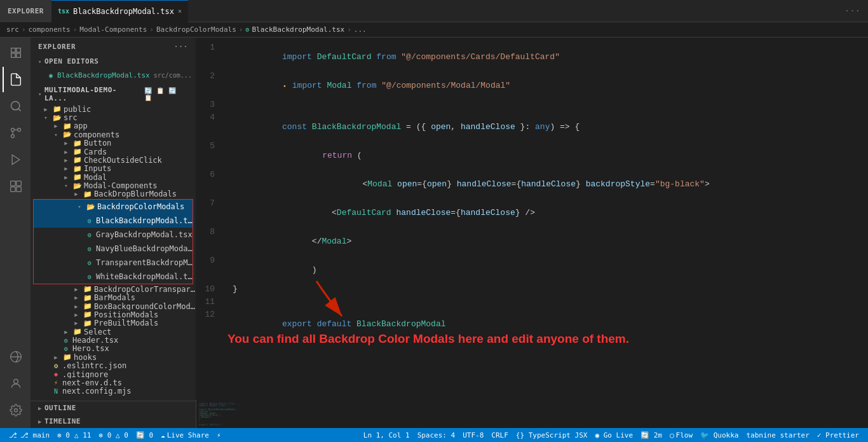 The image size is (868, 442). What do you see at coordinates (113, 357) in the screenshot?
I see `tree-item-hooks: ▶ 📁 hooks` at bounding box center [113, 357].